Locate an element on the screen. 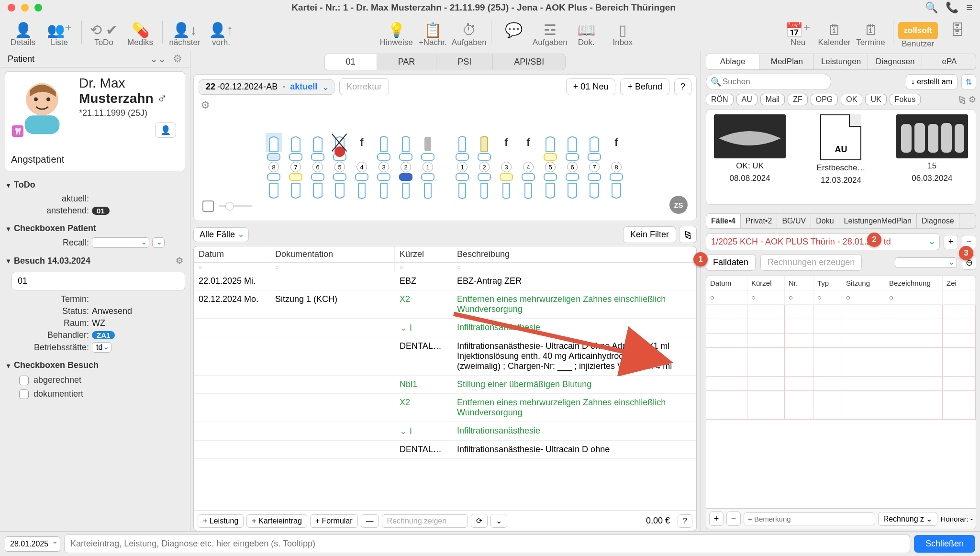 The height and width of the screenshot is (556, 980). main-input is located at coordinates (487, 544).